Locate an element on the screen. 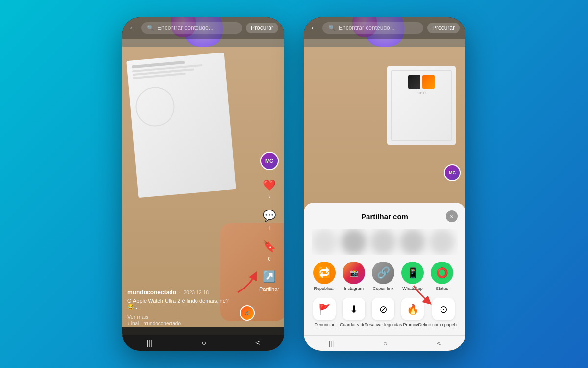 The height and width of the screenshot is (368, 588). top-bar-right: ← 🔍 Encontrar conteúdo... Procurar is located at coordinates (385, 28).